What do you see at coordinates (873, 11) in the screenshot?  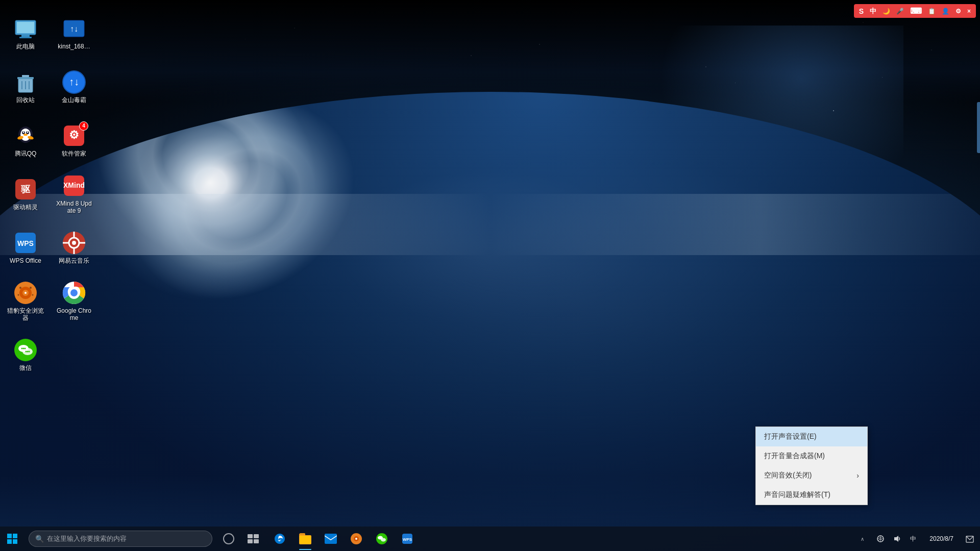 I see `sogou-chinese-mode: 中` at bounding box center [873, 11].